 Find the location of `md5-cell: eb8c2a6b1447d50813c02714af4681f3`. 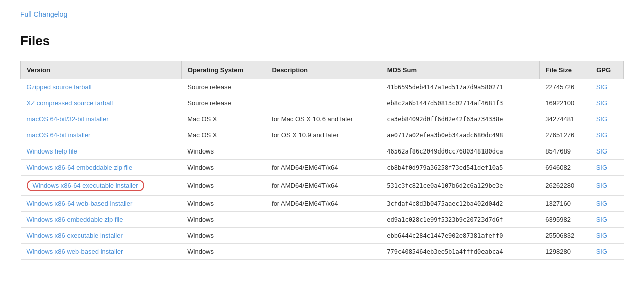

md5-cell: eb8c2a6b1447d50813c02714af4681f3 is located at coordinates (460, 103).